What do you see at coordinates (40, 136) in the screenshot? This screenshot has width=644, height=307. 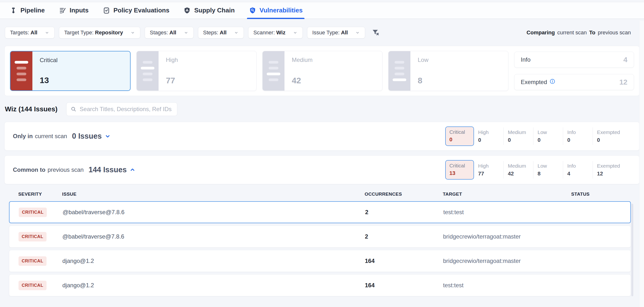 I see `group-title: Only incurrent scan` at bounding box center [40, 136].